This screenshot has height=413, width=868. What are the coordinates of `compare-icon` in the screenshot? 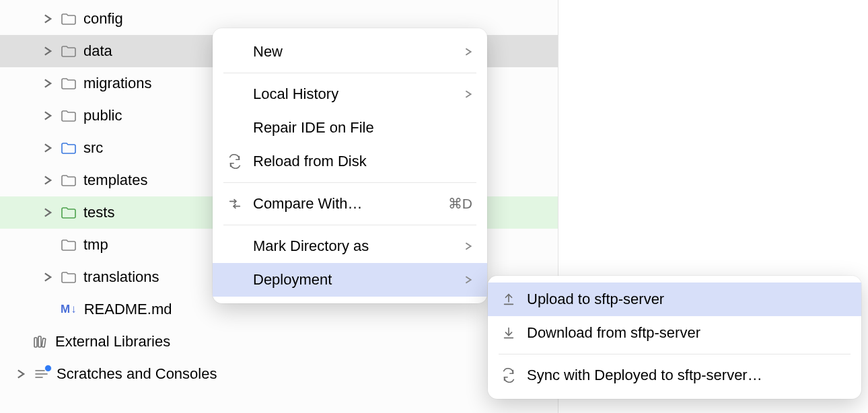 It's located at (235, 204).